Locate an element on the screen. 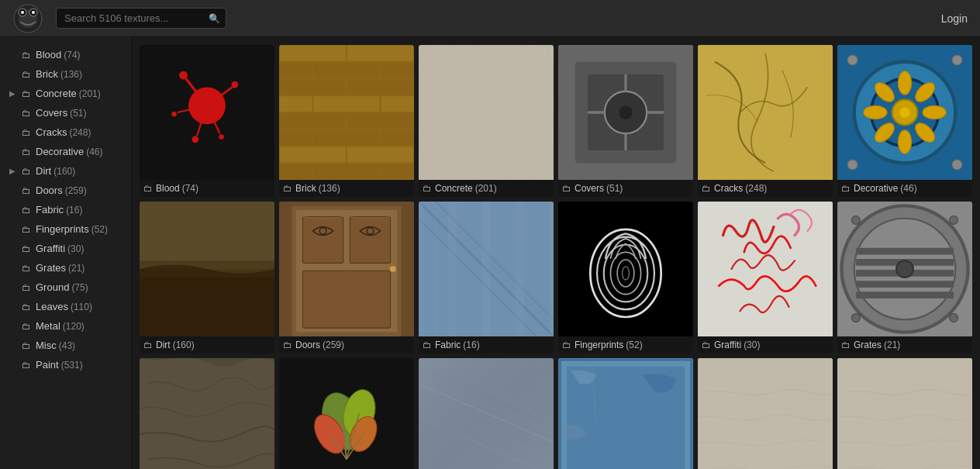  grid-item-metal: 🗀Metal (120) is located at coordinates (486, 414).